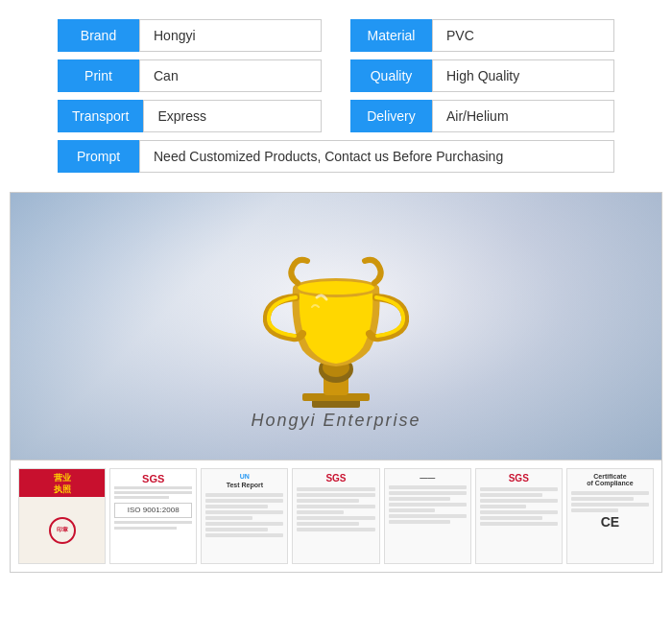 Image resolution: width=672 pixels, height=637 pixels. I want to click on prompt-row: Prompt Need Customized Products, Contact…, so click(336, 156).